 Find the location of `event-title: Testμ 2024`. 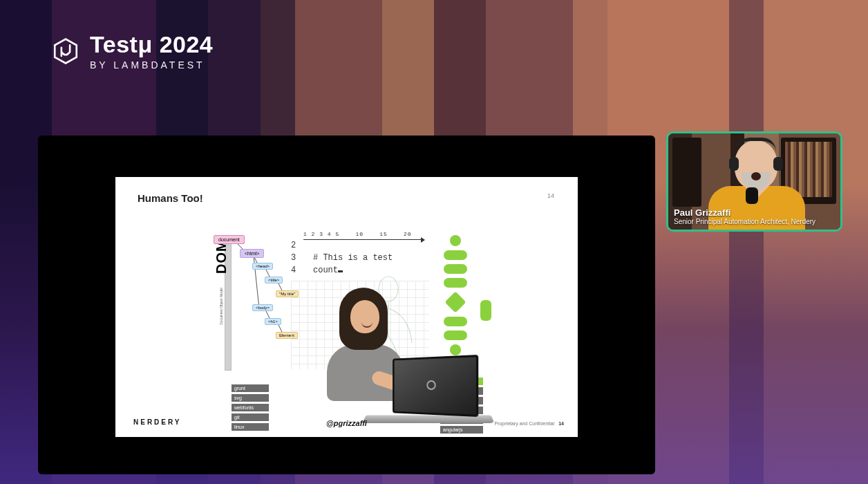

event-title: Testμ 2024 is located at coordinates (151, 44).